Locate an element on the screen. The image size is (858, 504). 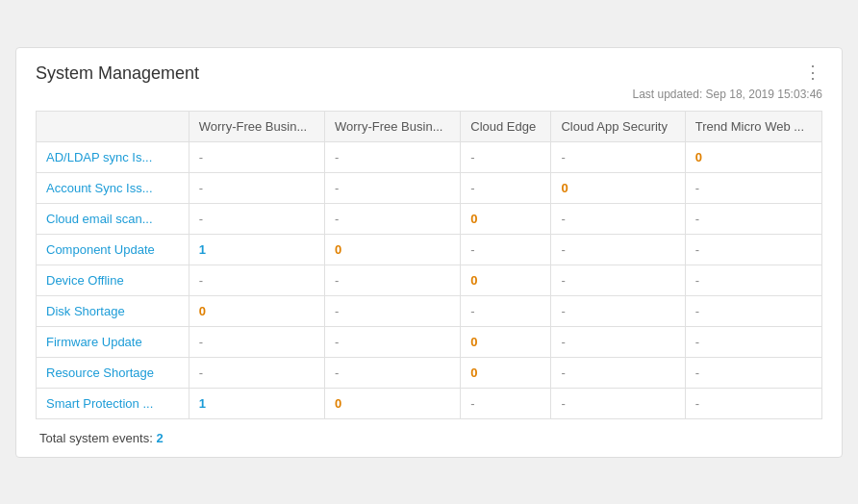
table-row: Disk Shortage0---- is located at coordinates (429, 311).